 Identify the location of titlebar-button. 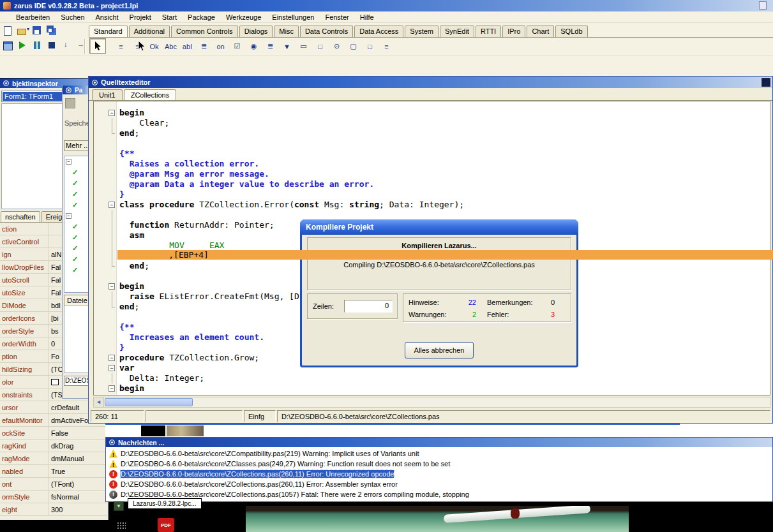
(763, 5).